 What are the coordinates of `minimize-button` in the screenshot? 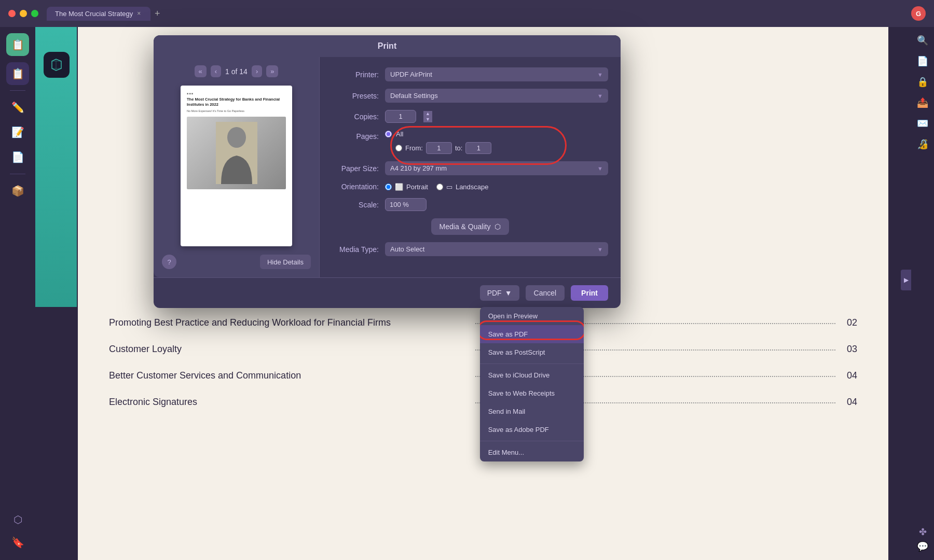 It's located at (23, 13).